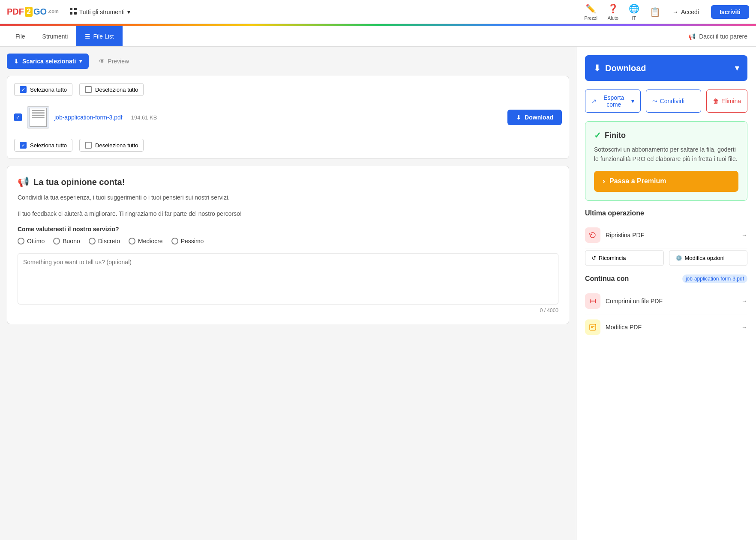 The image size is (756, 540). I want to click on share-icon: ⤳, so click(655, 101).